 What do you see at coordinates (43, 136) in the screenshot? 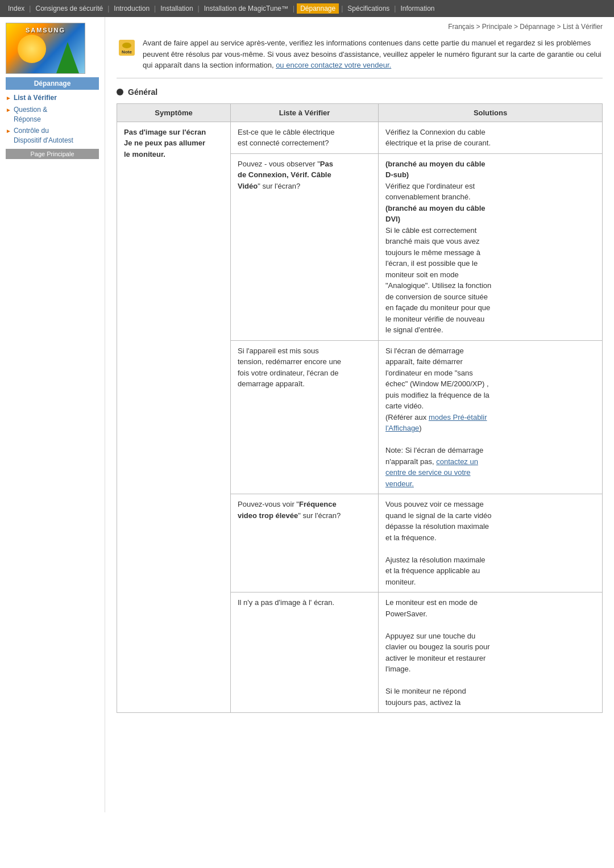
I see `sidebar-label-controle: Contrôle duDispositif d'Autotest` at bounding box center [43, 136].